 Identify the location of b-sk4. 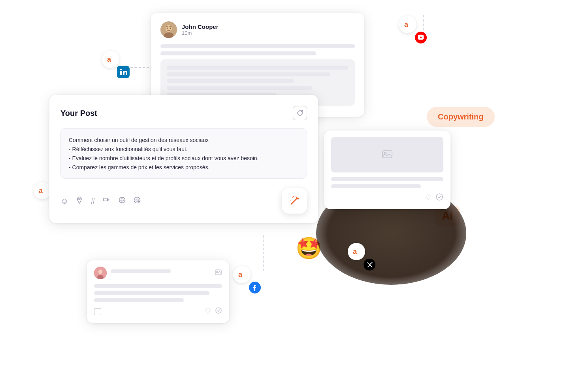
(139, 300).